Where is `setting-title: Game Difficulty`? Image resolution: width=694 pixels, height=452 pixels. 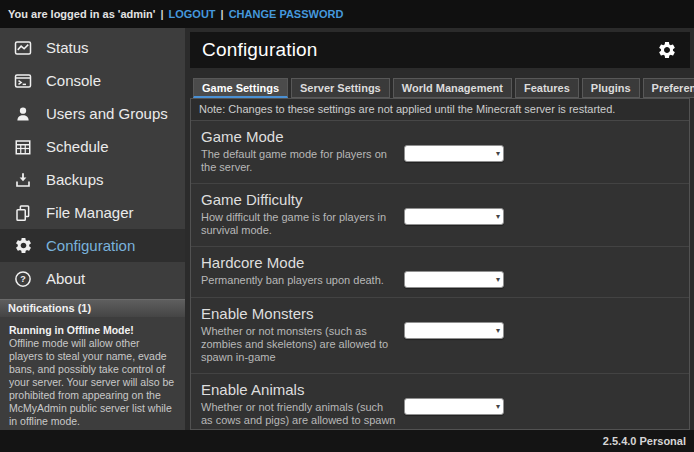 setting-title: Game Difficulty is located at coordinates (298, 200).